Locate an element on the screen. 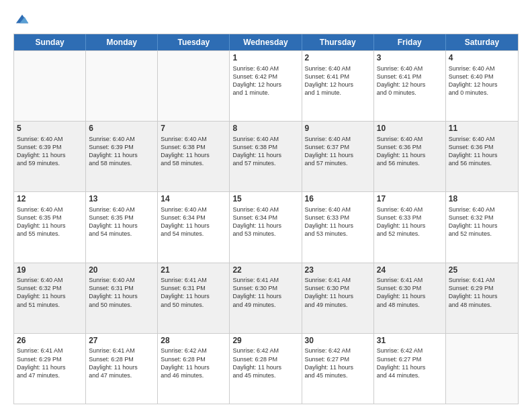  calendar-cell: 2Sunrise: 6:40 AM Sunset: 6:41 PM Daylig… is located at coordinates (339, 86).